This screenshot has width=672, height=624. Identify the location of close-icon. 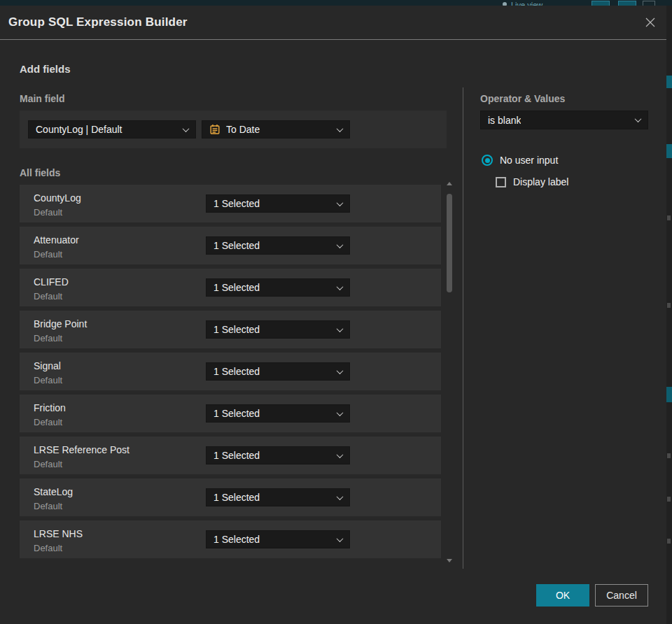
(650, 22).